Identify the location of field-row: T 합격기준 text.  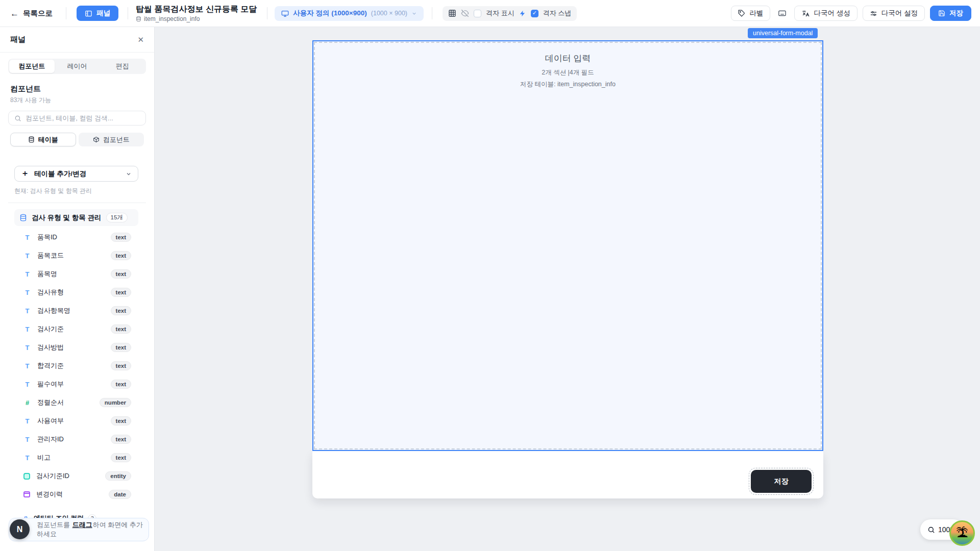
(77, 366).